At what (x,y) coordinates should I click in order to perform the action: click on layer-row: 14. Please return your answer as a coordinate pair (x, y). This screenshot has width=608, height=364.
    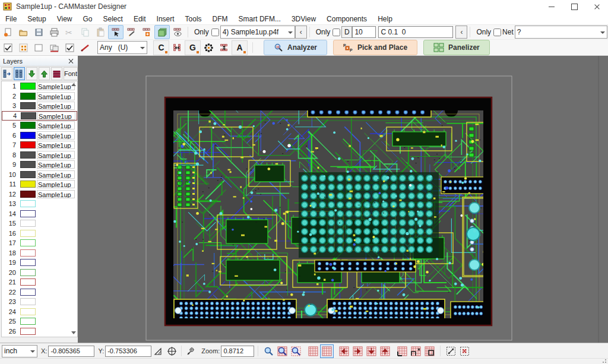
    Looking at the image, I should click on (39, 214).